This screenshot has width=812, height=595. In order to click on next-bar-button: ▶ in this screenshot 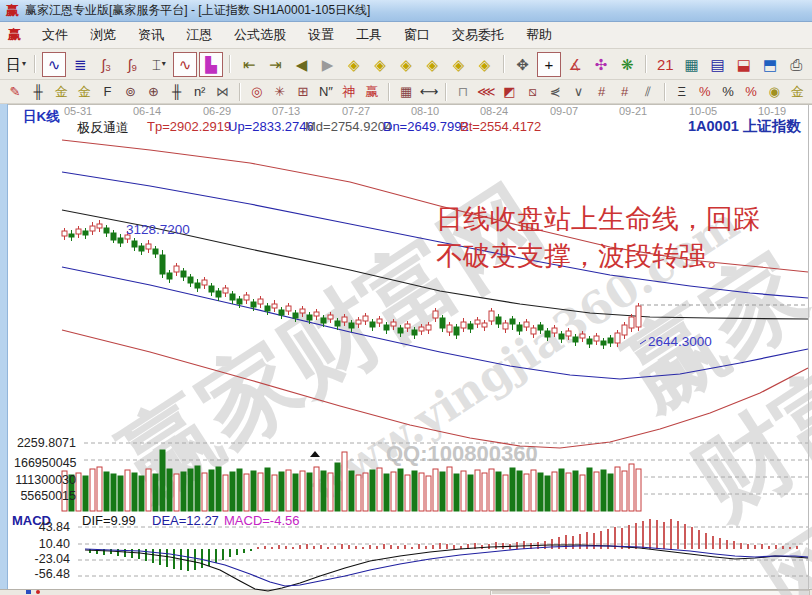, I will do `click(328, 64)`.